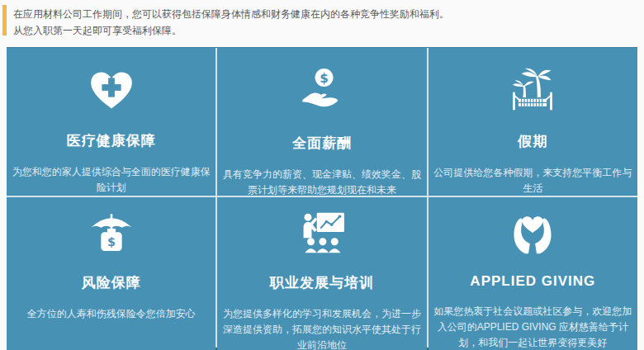 This screenshot has width=644, height=350. What do you see at coordinates (322, 91) in the screenshot?
I see `hand-dollar-coin-icon: $` at bounding box center [322, 91].